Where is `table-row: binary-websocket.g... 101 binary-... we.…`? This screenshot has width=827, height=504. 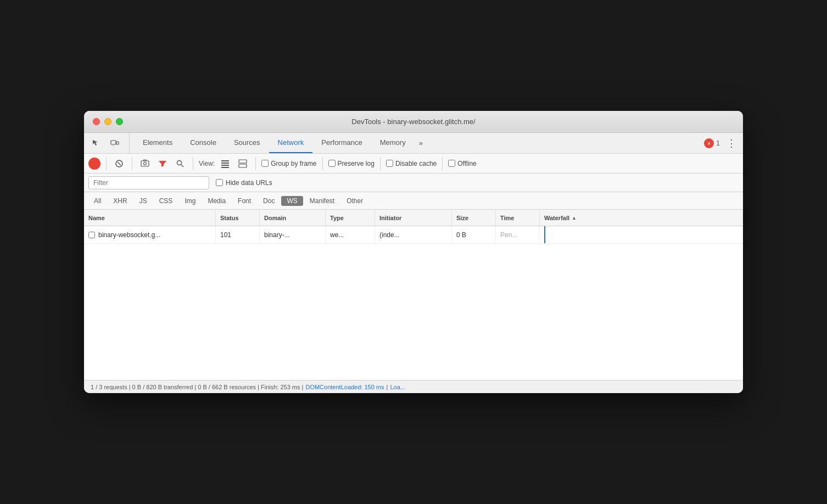
table-row: binary-websocket.g... 101 binary-... we.… is located at coordinates (413, 235).